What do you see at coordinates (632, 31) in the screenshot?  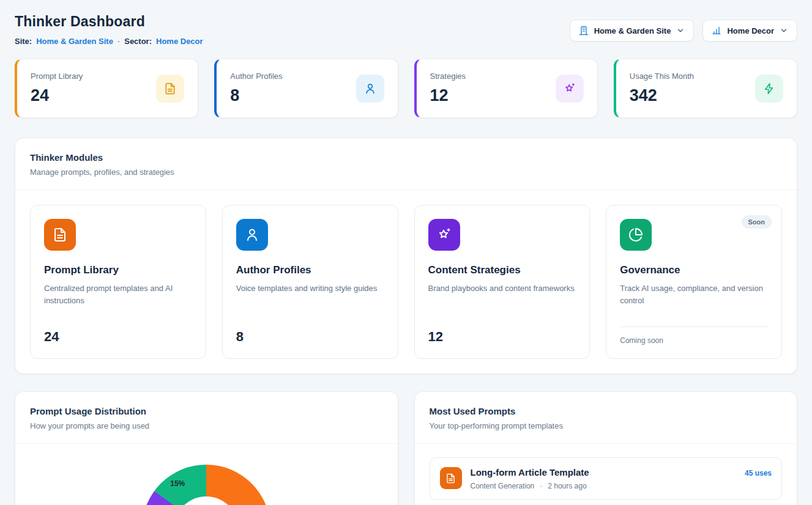 I see `site-selector-dropdown: Home & Garden Site` at bounding box center [632, 31].